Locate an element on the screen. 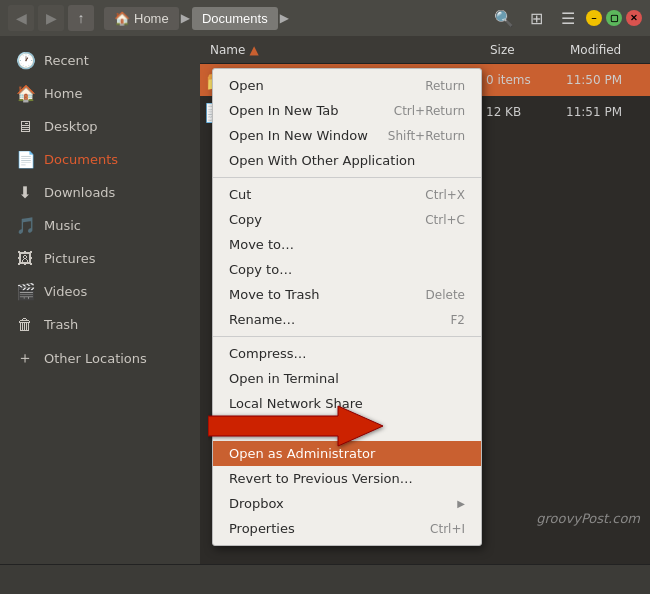 Image resolution: width=650 pixels, height=594 pixels. documents-icon: 📄 is located at coordinates (25, 160).